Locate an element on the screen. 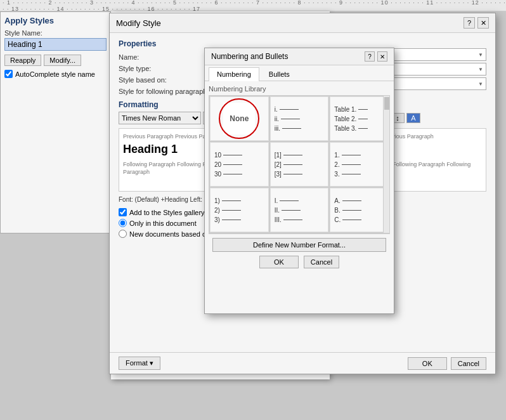 The height and width of the screenshot is (420, 506). roman-lower-lines: i. ii. iii. is located at coordinates (288, 119).